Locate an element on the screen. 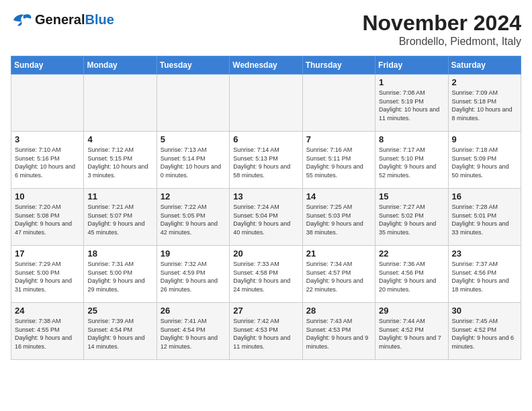  calendar-cell: 7Sunrise: 7:16 AM Sunset: 5:11 PM Daylig… is located at coordinates (339, 160).